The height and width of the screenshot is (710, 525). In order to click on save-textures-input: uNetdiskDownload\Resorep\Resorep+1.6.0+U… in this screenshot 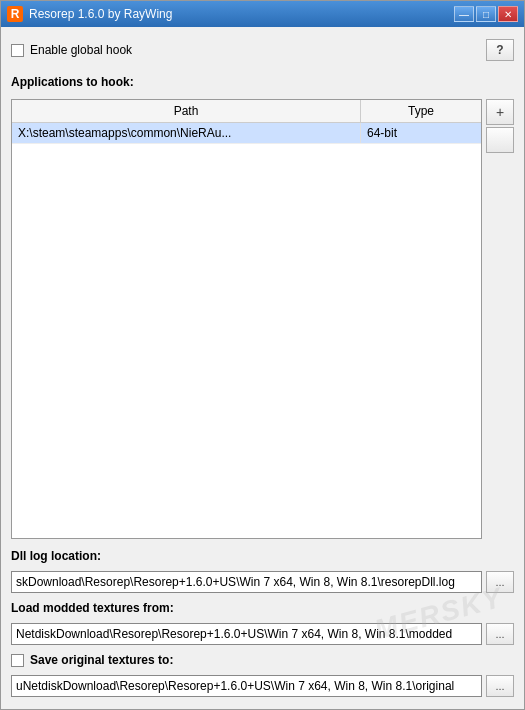, I will do `click(246, 686)`.